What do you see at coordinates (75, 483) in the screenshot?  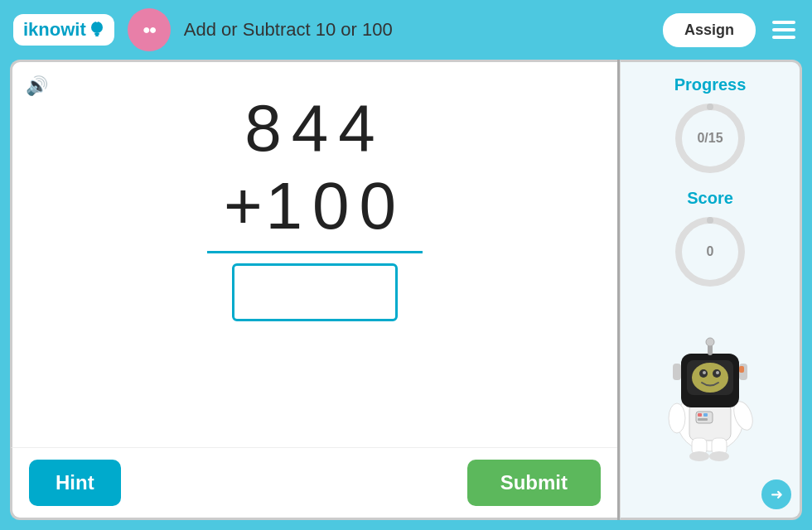 I see `hint-button: Hint` at bounding box center [75, 483].